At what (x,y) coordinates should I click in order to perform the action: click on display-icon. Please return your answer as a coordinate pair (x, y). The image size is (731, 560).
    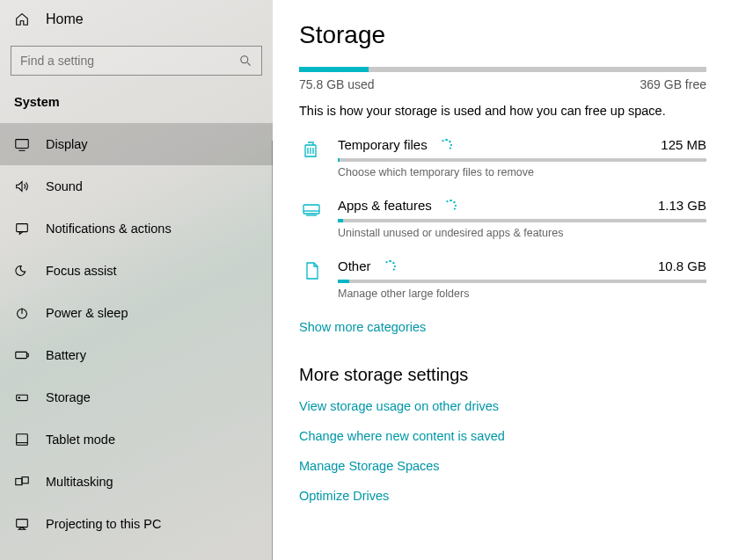
    Looking at the image, I should click on (22, 144).